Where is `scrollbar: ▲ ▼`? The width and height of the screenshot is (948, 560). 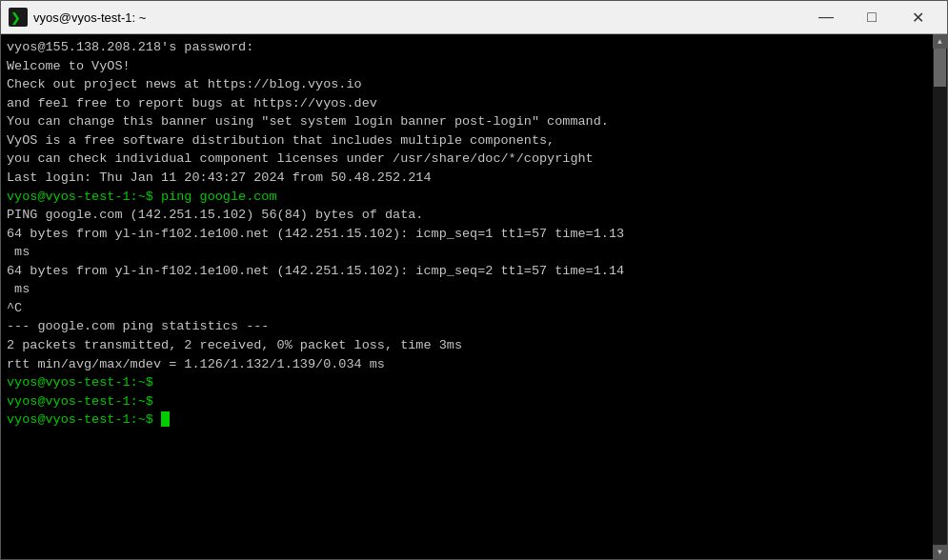
scrollbar: ▲ ▼ is located at coordinates (939, 297).